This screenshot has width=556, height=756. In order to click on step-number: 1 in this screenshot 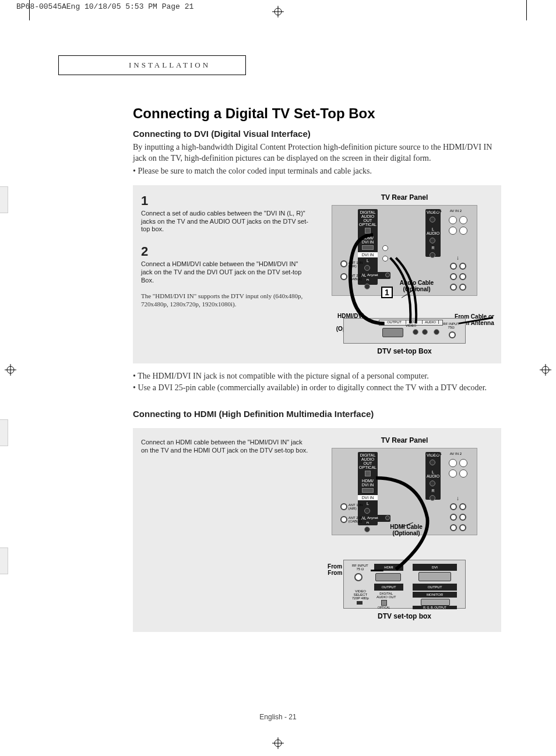, I will do `click(226, 201)`.